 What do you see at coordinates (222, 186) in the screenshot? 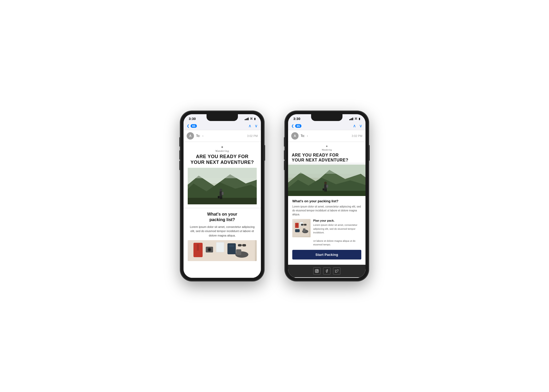
I see `hero-image-left` at bounding box center [222, 186].